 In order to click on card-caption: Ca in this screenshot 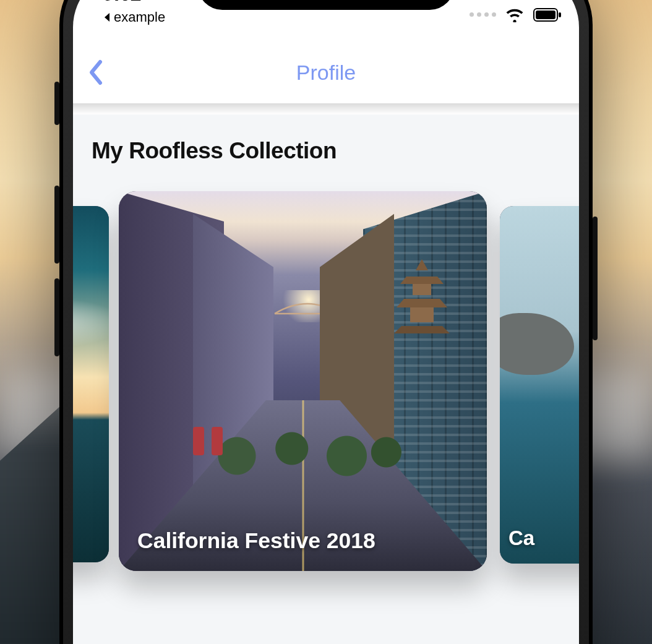, I will do `click(544, 538)`.